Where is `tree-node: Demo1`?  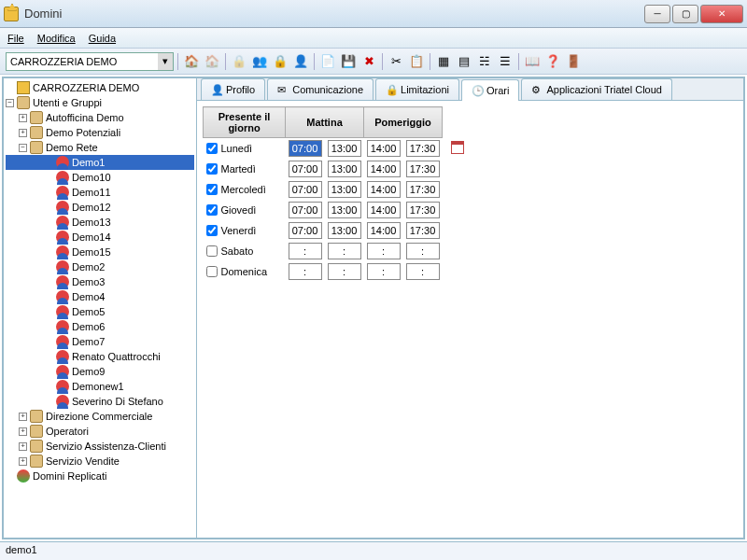
tree-node: Demo1 is located at coordinates (100, 162).